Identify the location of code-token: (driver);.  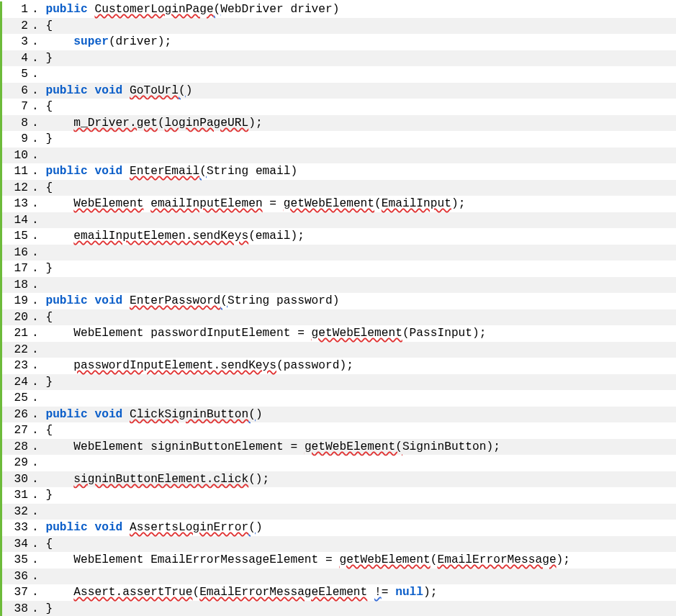
(140, 42).